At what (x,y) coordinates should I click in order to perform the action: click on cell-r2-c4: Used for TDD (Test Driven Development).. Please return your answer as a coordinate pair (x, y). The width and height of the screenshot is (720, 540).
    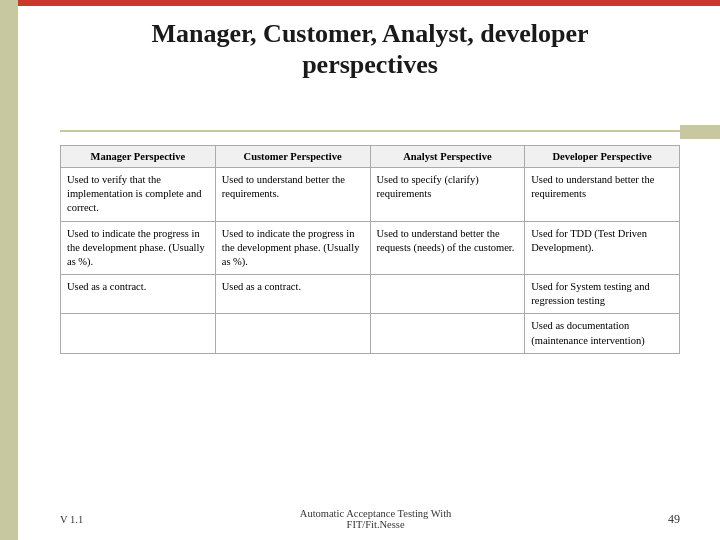
    Looking at the image, I should click on (602, 248).